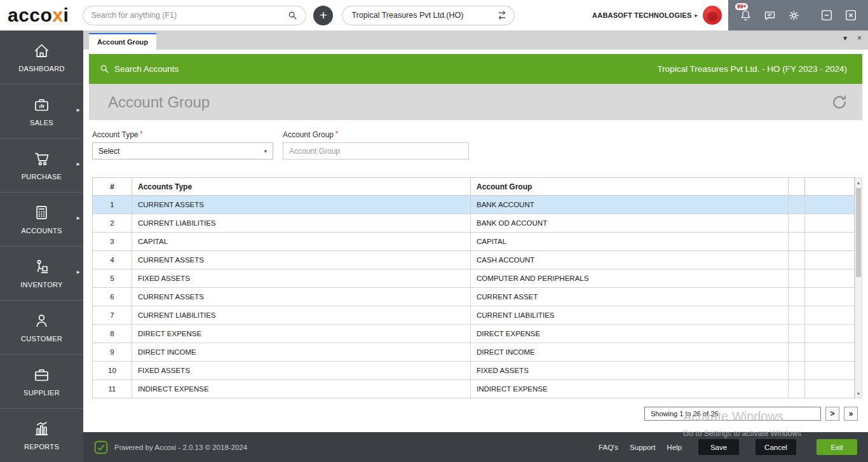 This screenshot has width=868, height=462. I want to click on bar-chart-icon, so click(42, 428).